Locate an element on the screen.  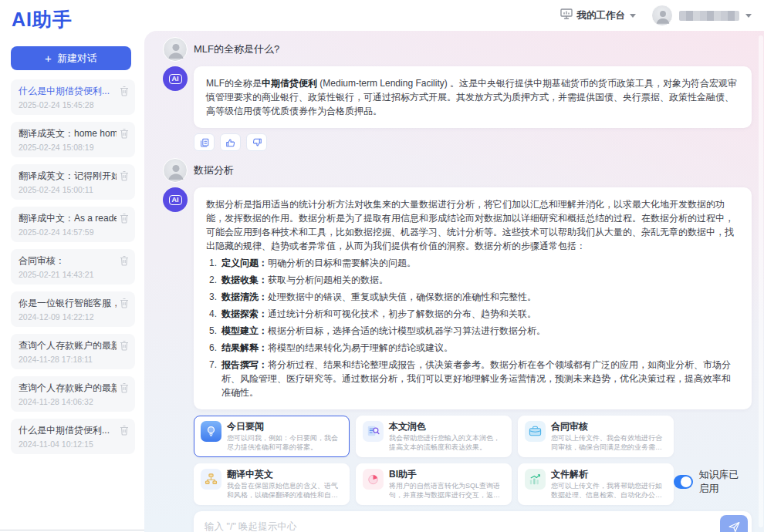
scrollbar is located at coordinates (761, 281).